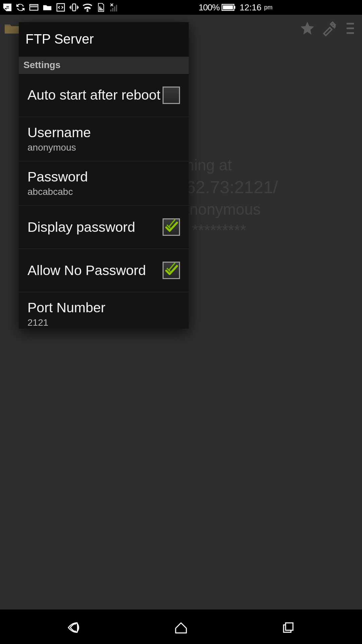  Describe the element at coordinates (209, 7) in the screenshot. I see `battery-percent: 100%` at that location.